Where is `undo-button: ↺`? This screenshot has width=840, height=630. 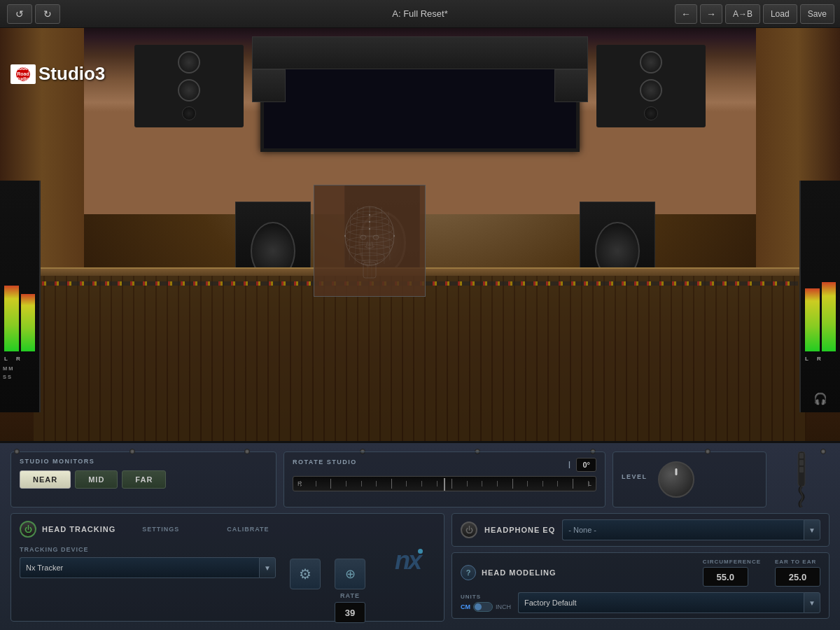 undo-button: ↺ is located at coordinates (20, 14).